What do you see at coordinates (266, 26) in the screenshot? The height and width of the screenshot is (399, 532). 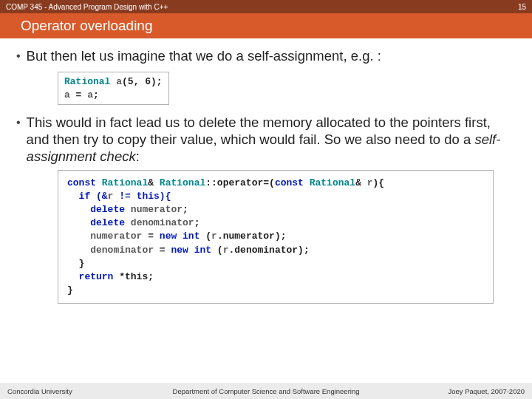 I see `slide-title-bar: Operator overloading` at bounding box center [266, 26].